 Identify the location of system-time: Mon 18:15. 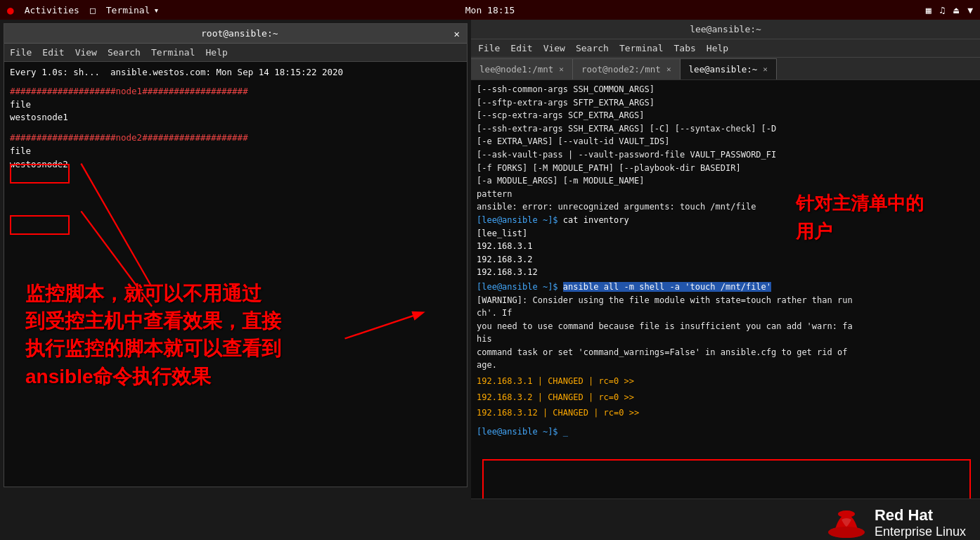
(490, 10).